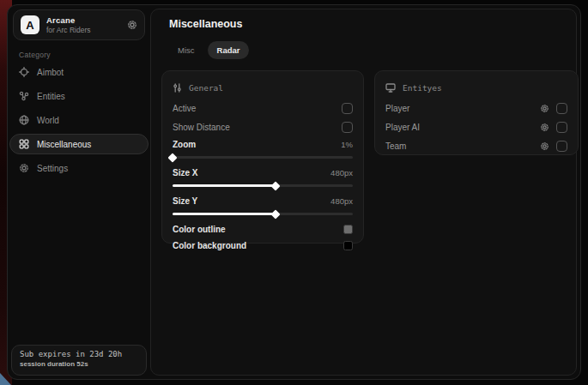  What do you see at coordinates (263, 245) in the screenshot?
I see `color-setting-row: Color background` at bounding box center [263, 245].